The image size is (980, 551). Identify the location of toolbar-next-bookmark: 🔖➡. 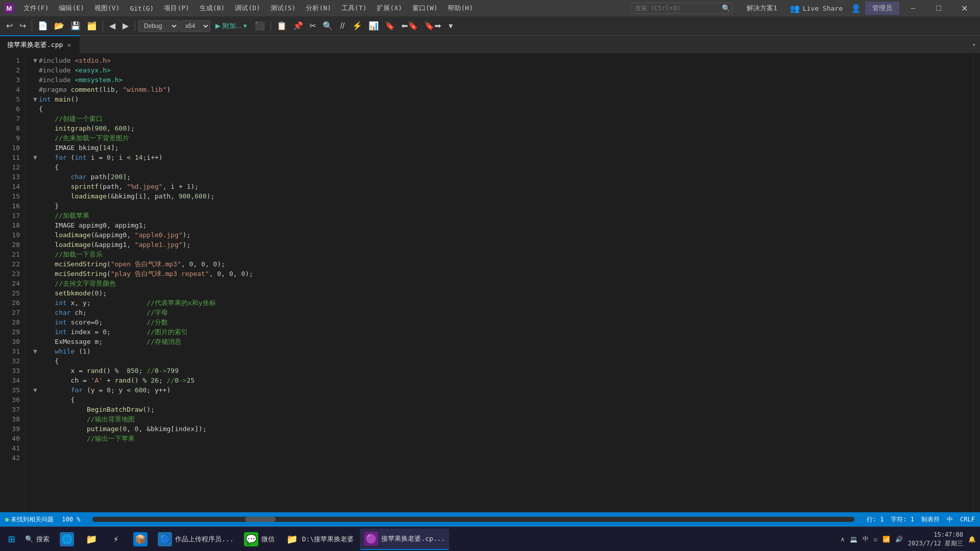
(433, 26).